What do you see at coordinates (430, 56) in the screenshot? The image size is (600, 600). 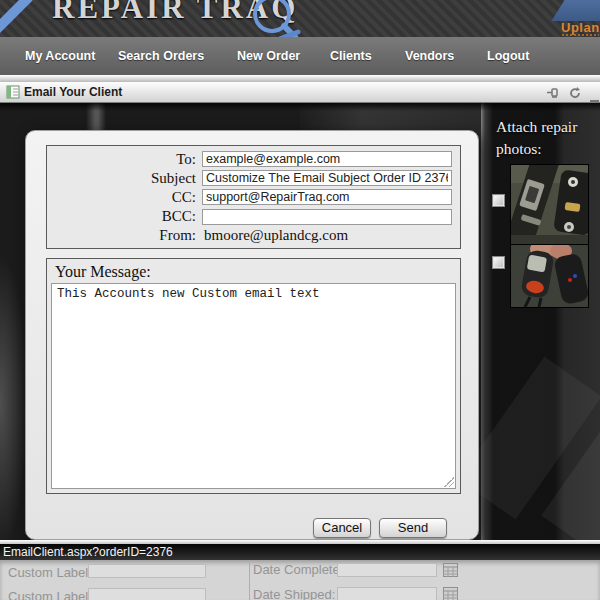 I see `nav-vendors: Vendors` at bounding box center [430, 56].